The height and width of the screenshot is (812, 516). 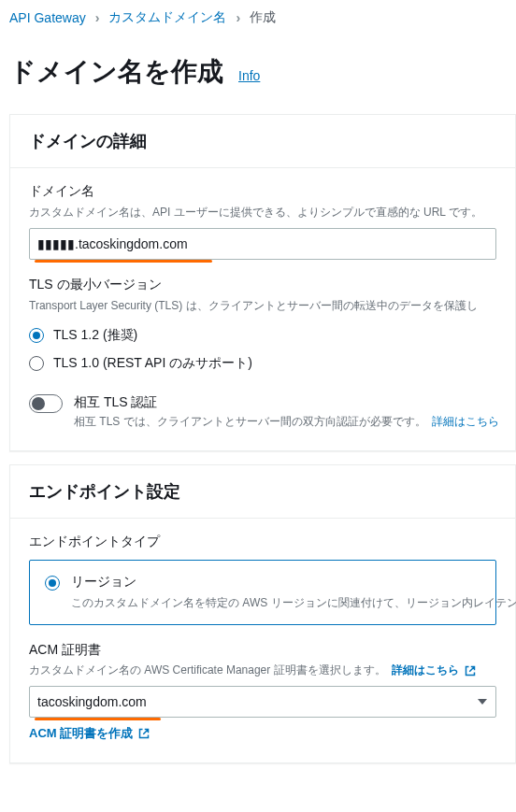 What do you see at coordinates (425, 671) in the screenshot?
I see `acm-more-text: 詳細はこちら` at bounding box center [425, 671].